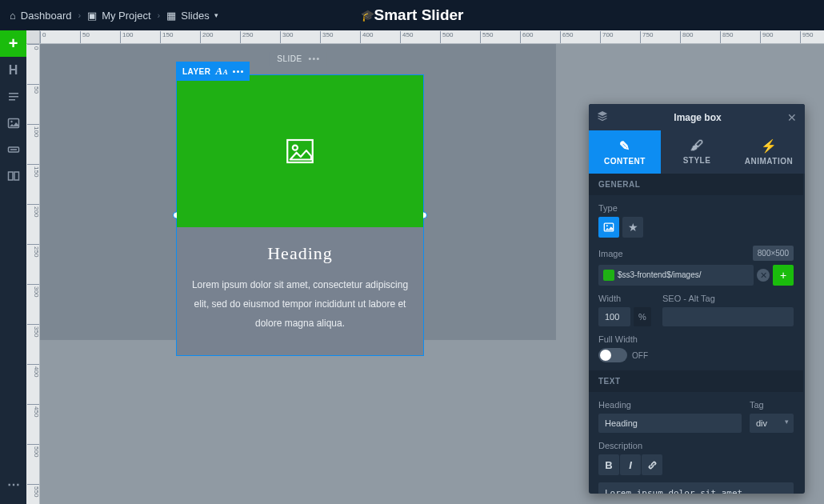 The image size is (824, 504). What do you see at coordinates (763, 275) in the screenshot?
I see `clear-image-button: ✕` at bounding box center [763, 275].